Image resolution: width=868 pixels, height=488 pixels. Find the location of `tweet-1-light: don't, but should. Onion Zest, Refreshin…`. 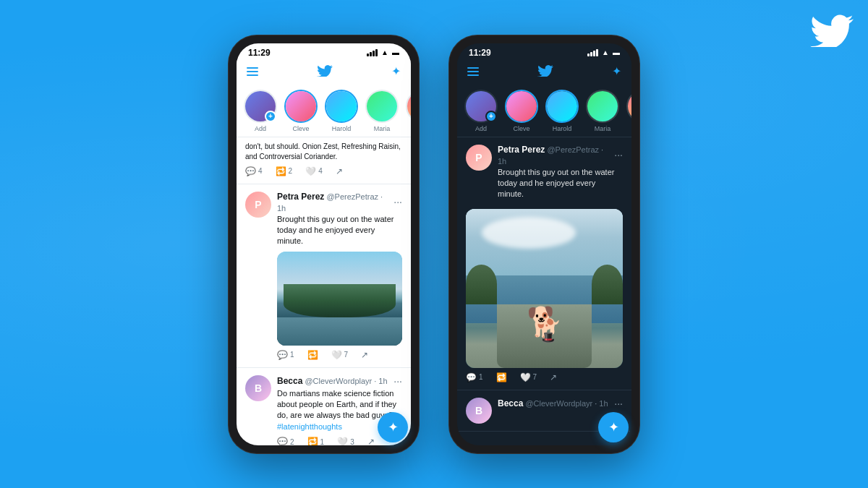

tweet-1-light: don't, but should. Onion Zest, Refreshin… is located at coordinates (324, 160).